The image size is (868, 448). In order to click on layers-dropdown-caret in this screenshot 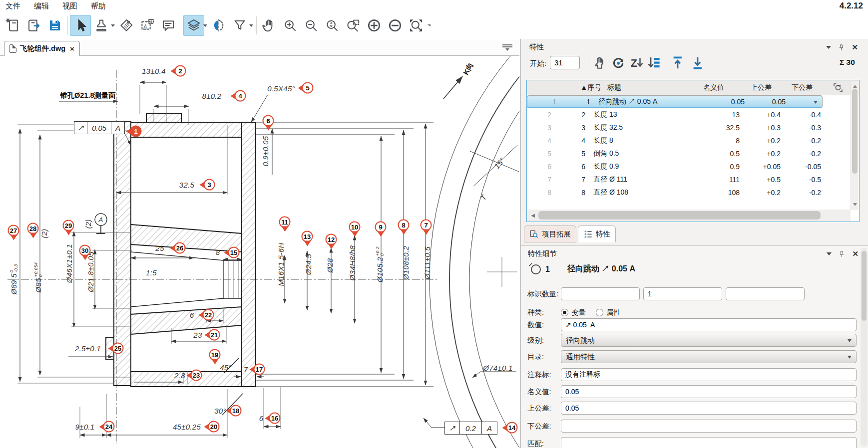, I will do `click(205, 27)`.